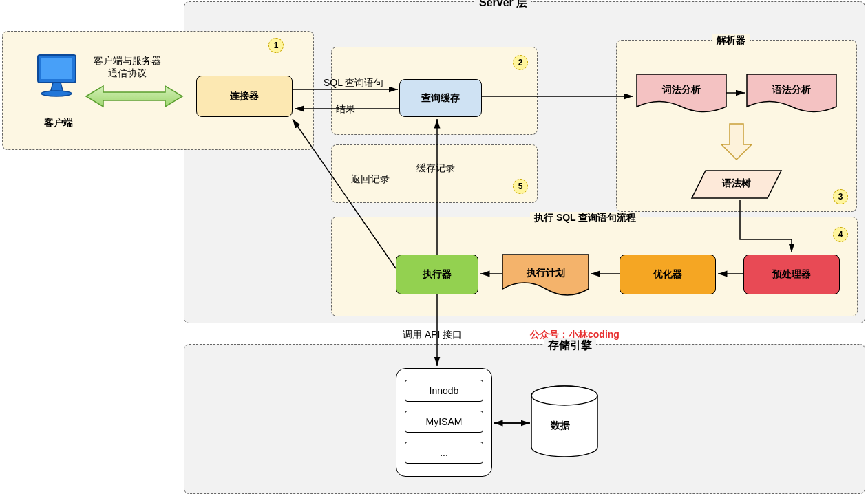 The width and height of the screenshot is (868, 496). What do you see at coordinates (59, 123) in the screenshot?
I see `client-label: 客户端` at bounding box center [59, 123].